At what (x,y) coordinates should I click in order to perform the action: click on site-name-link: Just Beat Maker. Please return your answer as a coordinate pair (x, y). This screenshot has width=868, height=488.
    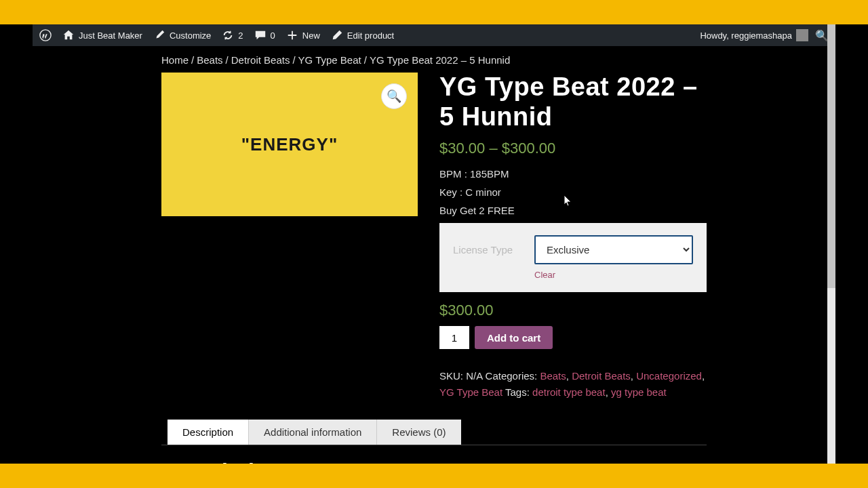
    Looking at the image, I should click on (102, 35).